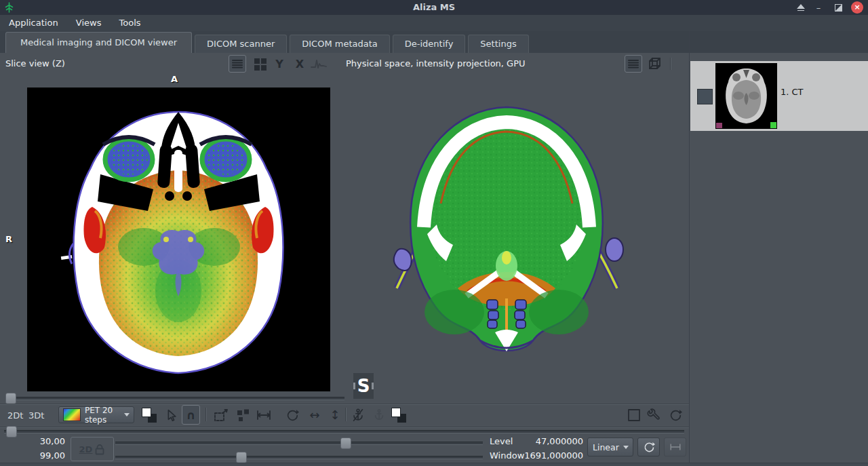 The image size is (868, 466). Describe the element at coordinates (34, 23) in the screenshot. I see `menu-item-application: Application` at that location.